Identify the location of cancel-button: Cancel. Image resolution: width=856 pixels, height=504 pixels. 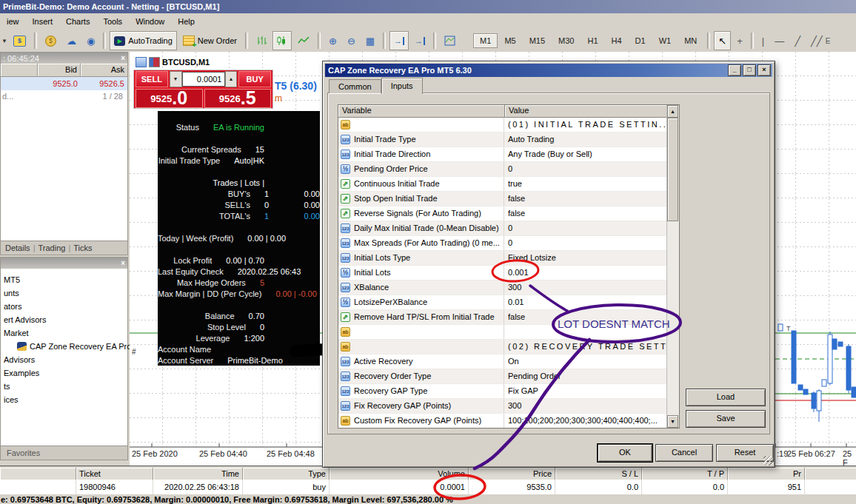
(684, 453).